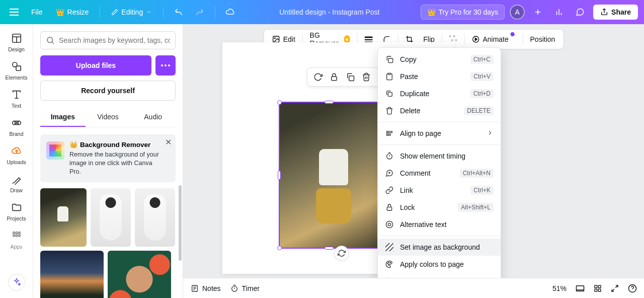  Describe the element at coordinates (230, 12) in the screenshot. I see `cloud-sync-icon` at that location.